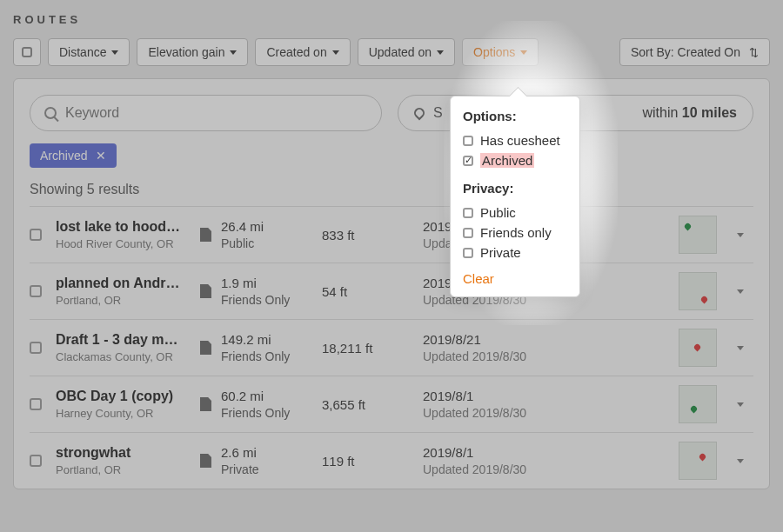  What do you see at coordinates (516, 233) in the screenshot?
I see `option-friends-label: Friends only` at bounding box center [516, 233].